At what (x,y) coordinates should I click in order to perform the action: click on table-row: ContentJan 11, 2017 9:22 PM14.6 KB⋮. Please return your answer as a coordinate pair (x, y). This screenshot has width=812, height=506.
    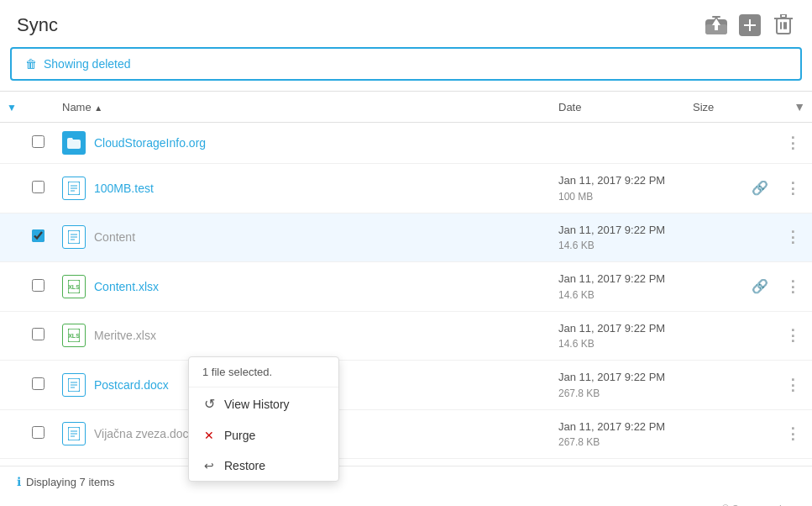
    Looking at the image, I should click on (406, 237).